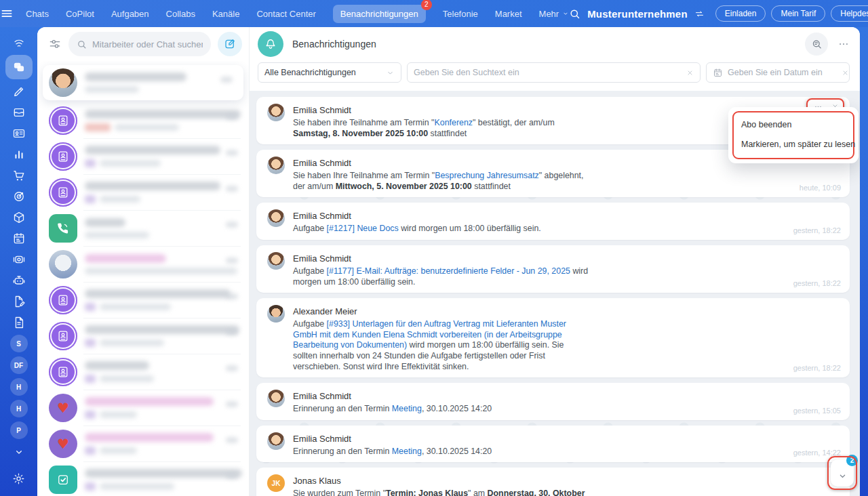 The image size is (868, 496). What do you see at coordinates (330, 73) in the screenshot?
I see `notification-type-select: Alle Benachrichtigungen` at bounding box center [330, 73].